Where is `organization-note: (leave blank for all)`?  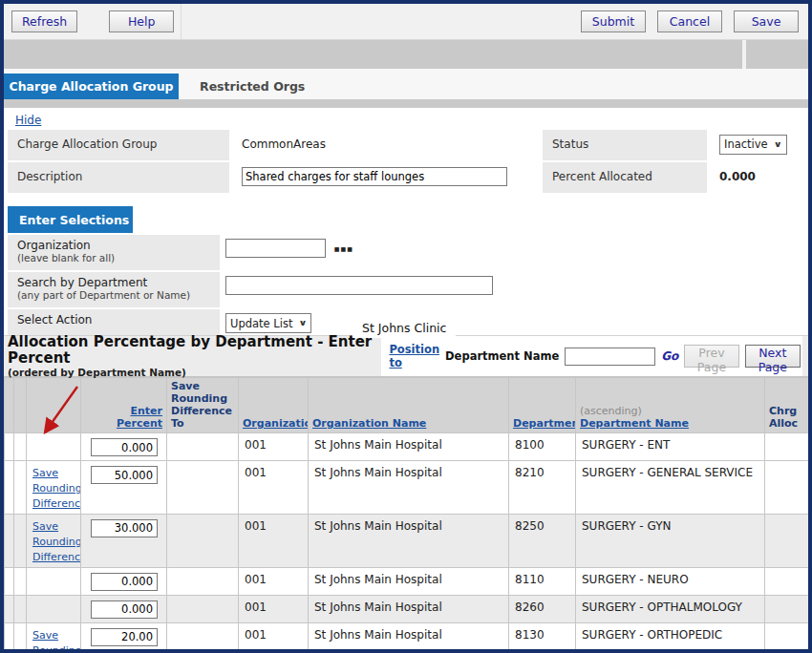 organization-note: (leave blank for all) is located at coordinates (118, 258).